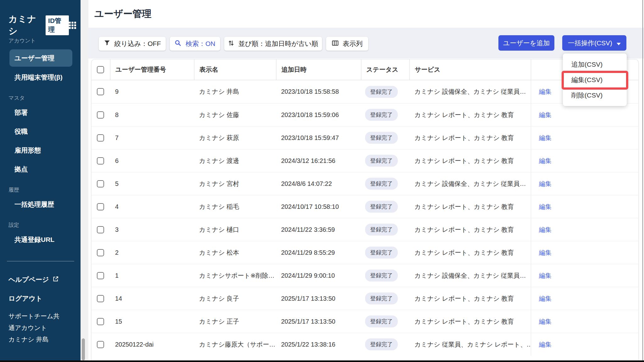  I want to click on bulk-actions-button: 一括操作(CSV), so click(594, 43).